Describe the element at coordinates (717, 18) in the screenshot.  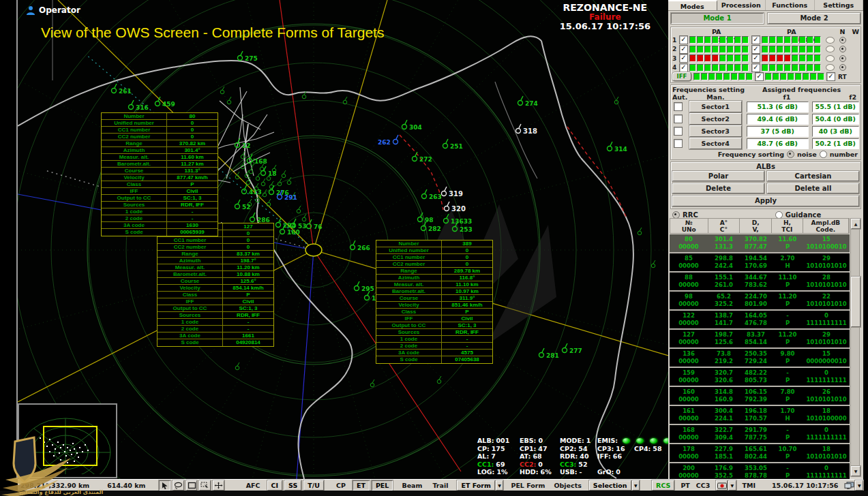
I see `mode-1-button: Mode 1` at that location.